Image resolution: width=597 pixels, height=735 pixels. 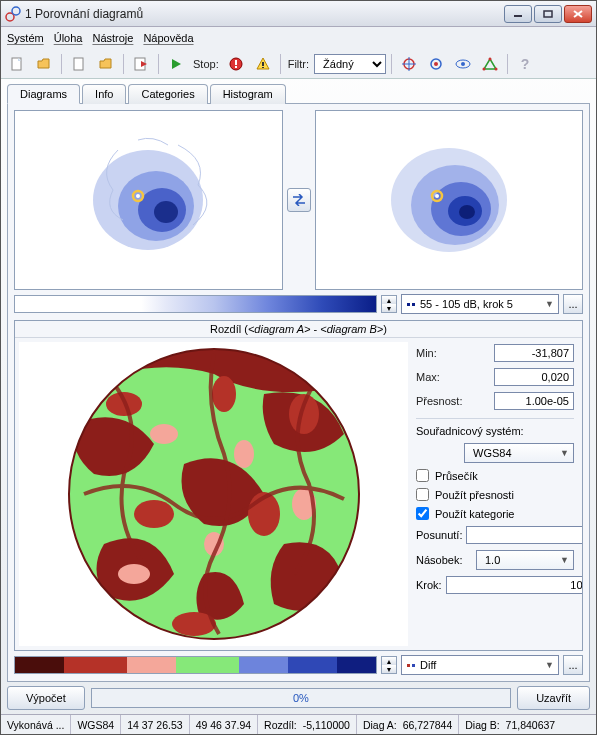 I want to click on prusecik-checkbox, so click(x=422, y=476).